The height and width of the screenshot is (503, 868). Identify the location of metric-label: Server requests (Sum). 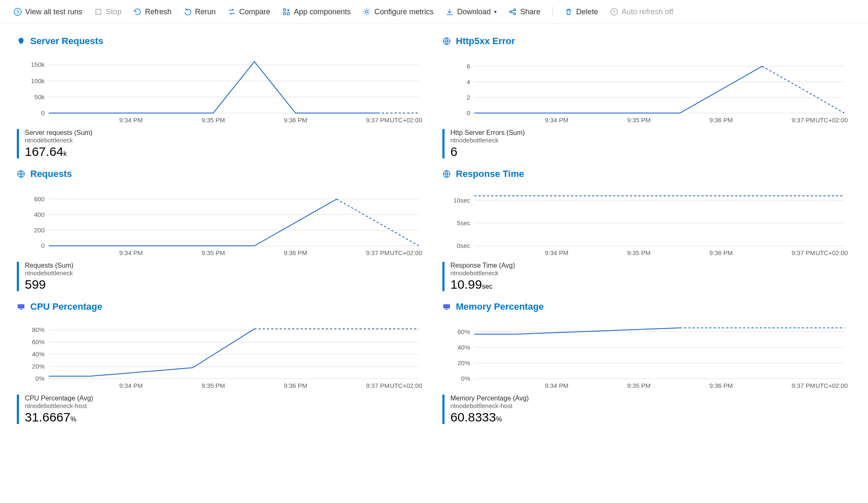
(59, 133).